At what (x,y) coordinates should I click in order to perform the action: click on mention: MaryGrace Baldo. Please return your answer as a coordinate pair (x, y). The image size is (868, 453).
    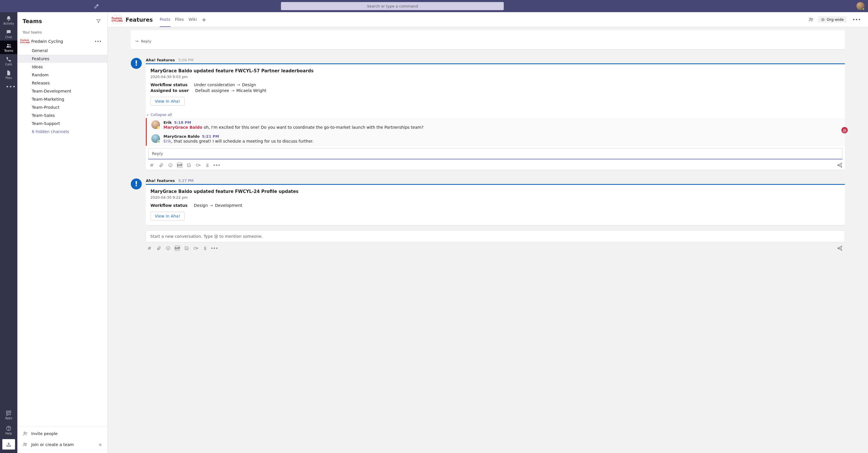
    Looking at the image, I should click on (183, 127).